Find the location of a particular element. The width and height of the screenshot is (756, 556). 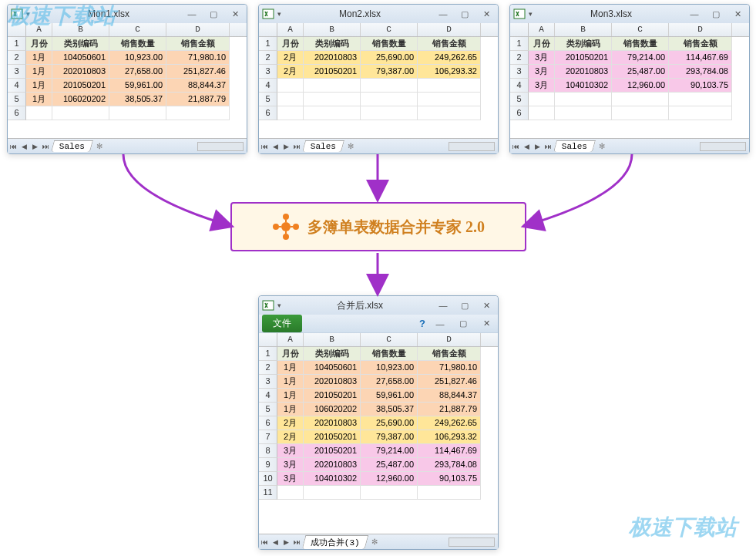

titlebar: ▾ Mon3.xlsx — ▢ ✕ is located at coordinates (630, 14).